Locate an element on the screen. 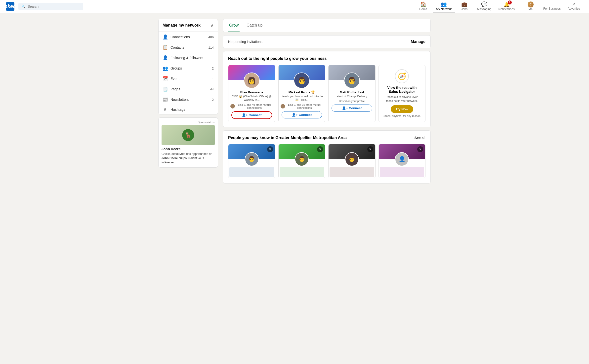 The image size is (589, 364). see-all-link: See all is located at coordinates (420, 138).